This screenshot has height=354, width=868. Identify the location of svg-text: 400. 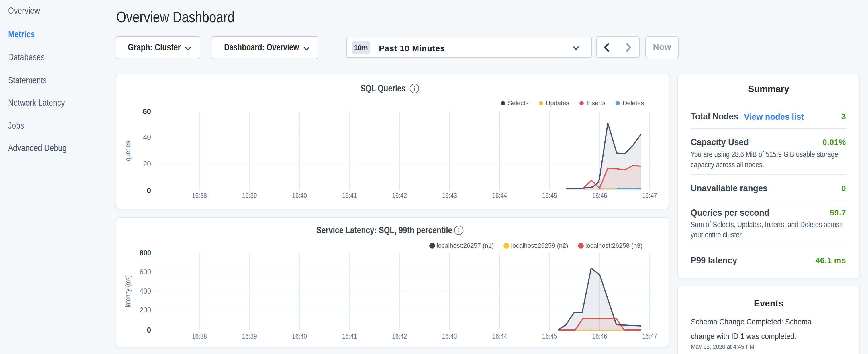
(145, 291).